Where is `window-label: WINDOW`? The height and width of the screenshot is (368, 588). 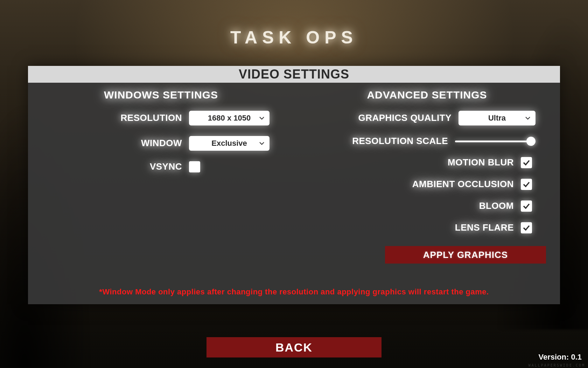
window-label: WINDOW is located at coordinates (117, 143).